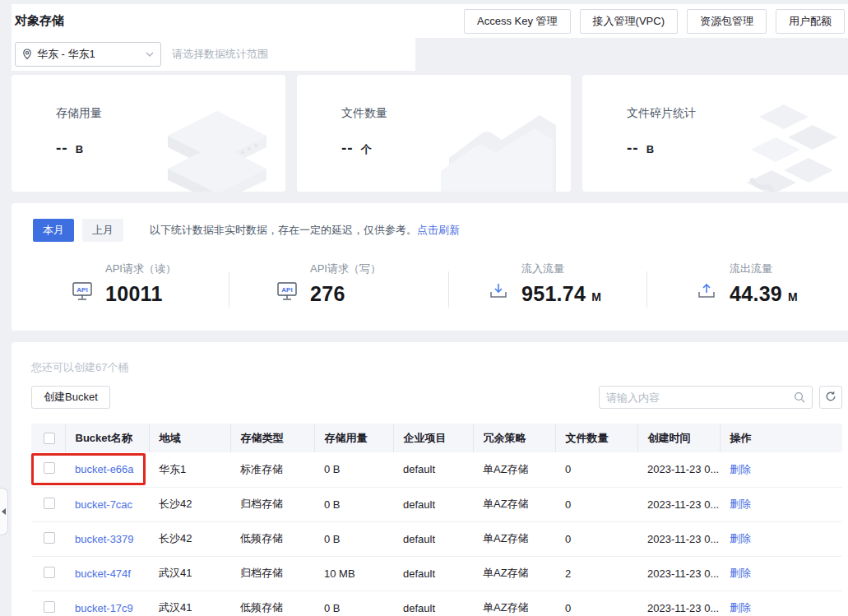  I want to click on column-header-redundancy: 冗余策略, so click(514, 438).